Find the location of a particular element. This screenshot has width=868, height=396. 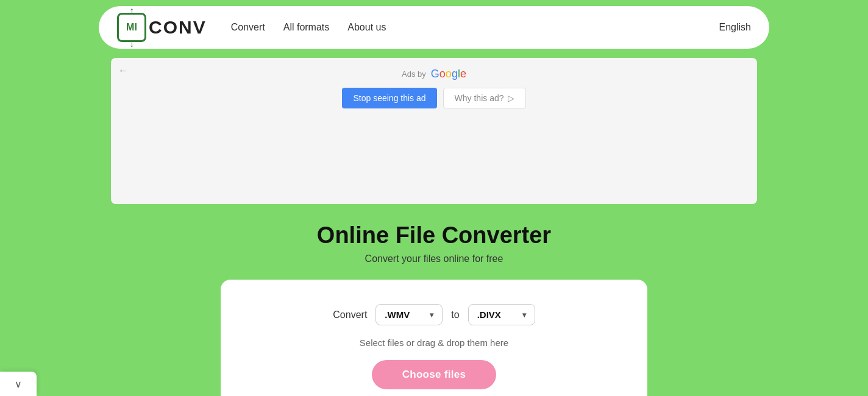

navbar: ↑ MI ↓ CONV Convert All formats About us… is located at coordinates (434, 27).